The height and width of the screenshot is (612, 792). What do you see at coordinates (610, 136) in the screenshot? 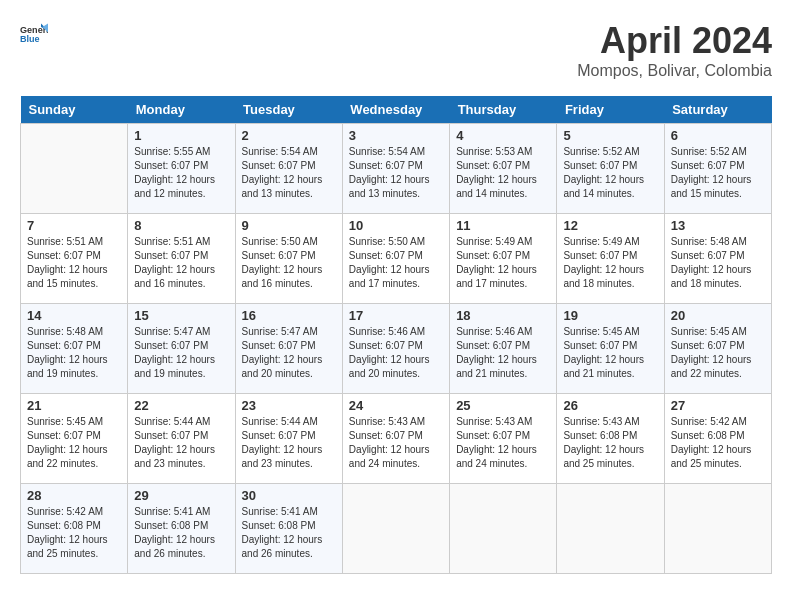
I see `day-number: 5` at bounding box center [610, 136].